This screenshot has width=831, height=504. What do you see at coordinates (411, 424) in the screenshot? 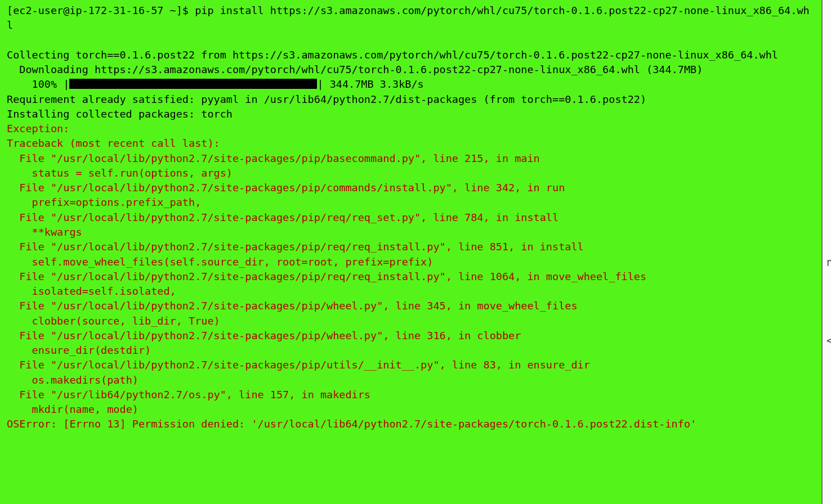
I see `oserror-line: OSError: [Errno 13] Permission denied: '…` at bounding box center [411, 424].